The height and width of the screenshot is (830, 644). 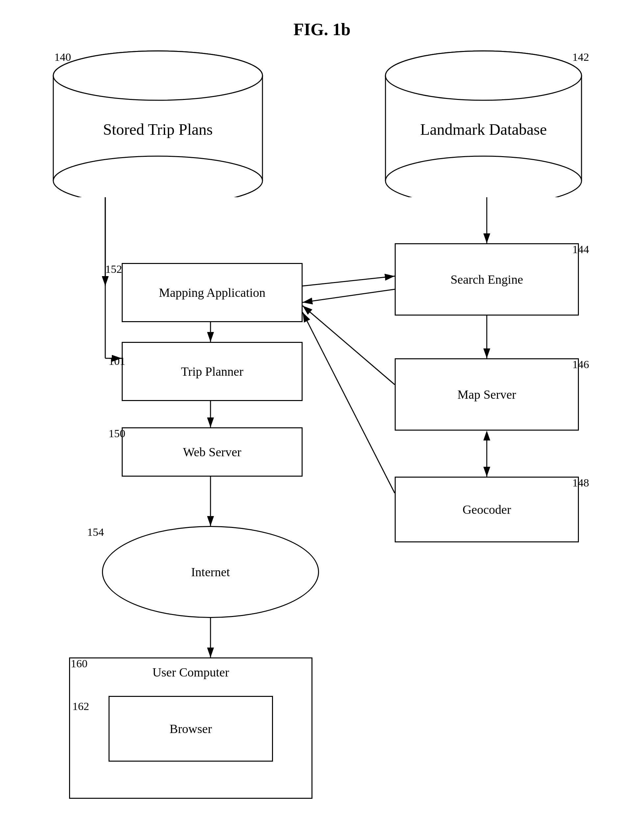 What do you see at coordinates (95, 532) in the screenshot?
I see `internet-num: 154` at bounding box center [95, 532].